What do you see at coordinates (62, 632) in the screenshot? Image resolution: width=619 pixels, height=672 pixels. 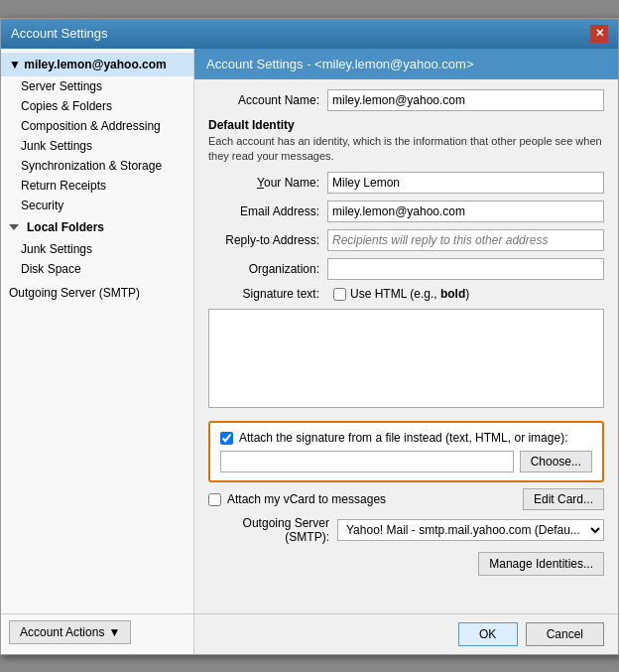 I see `account-actions-label: Account Actions` at bounding box center [62, 632].